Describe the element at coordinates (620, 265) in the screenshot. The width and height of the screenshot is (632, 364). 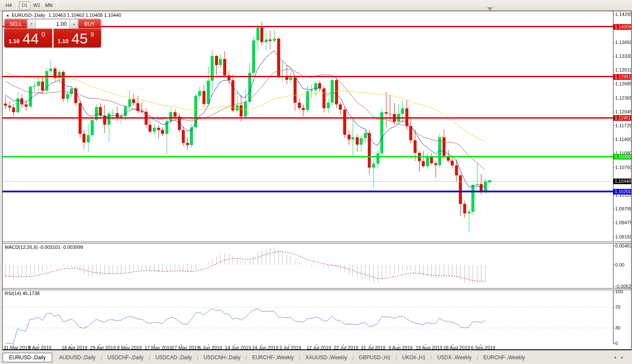
I see `macd-tick-label: 0.00` at that location.